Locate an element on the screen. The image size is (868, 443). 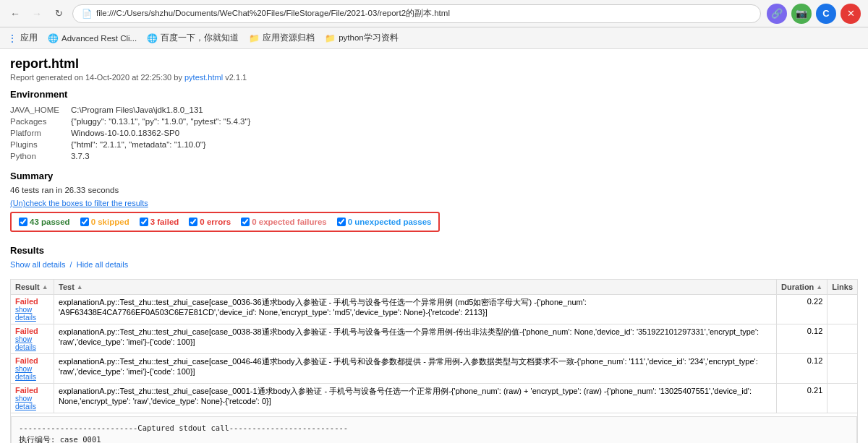
duration-sort-icon: ▲ is located at coordinates (819, 287).